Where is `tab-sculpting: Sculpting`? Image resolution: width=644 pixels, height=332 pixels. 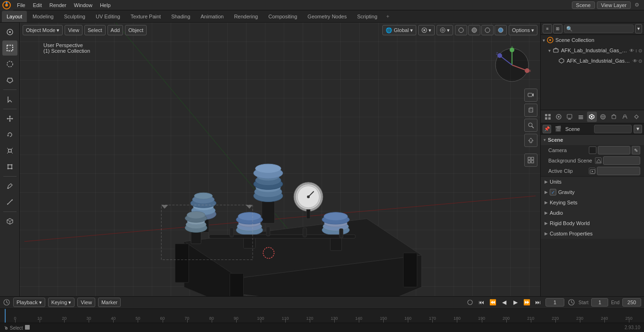
tab-sculpting: Sculpting is located at coordinates (74, 16).